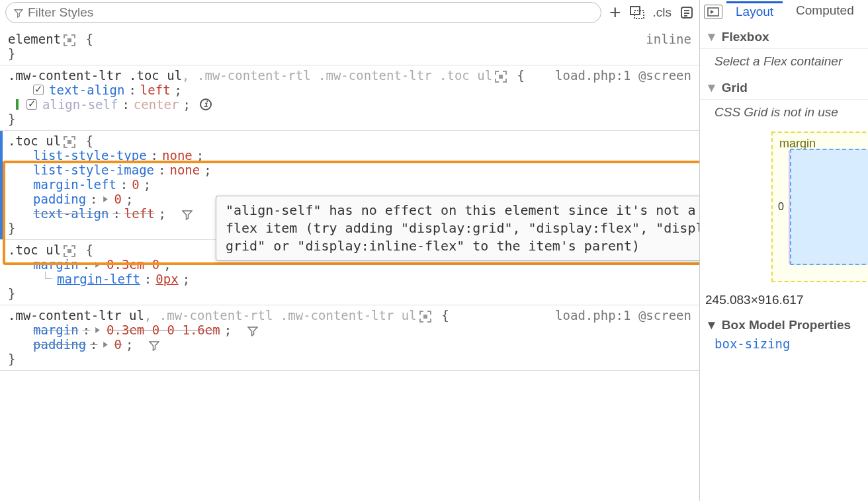  I want to click on css-declaration: align-self: center;i, so click(349, 104).